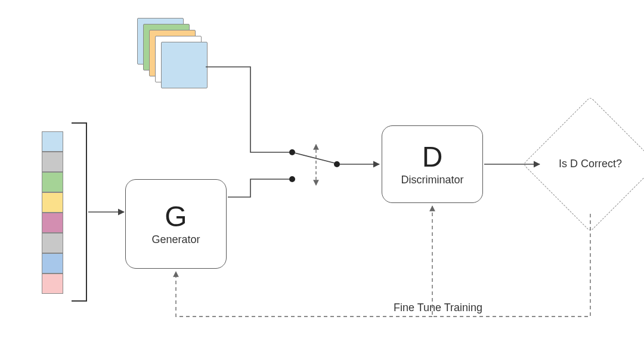 The width and height of the screenshot is (644, 338). What do you see at coordinates (173, 54) in the screenshot?
I see `real-images-stack` at bounding box center [173, 54].